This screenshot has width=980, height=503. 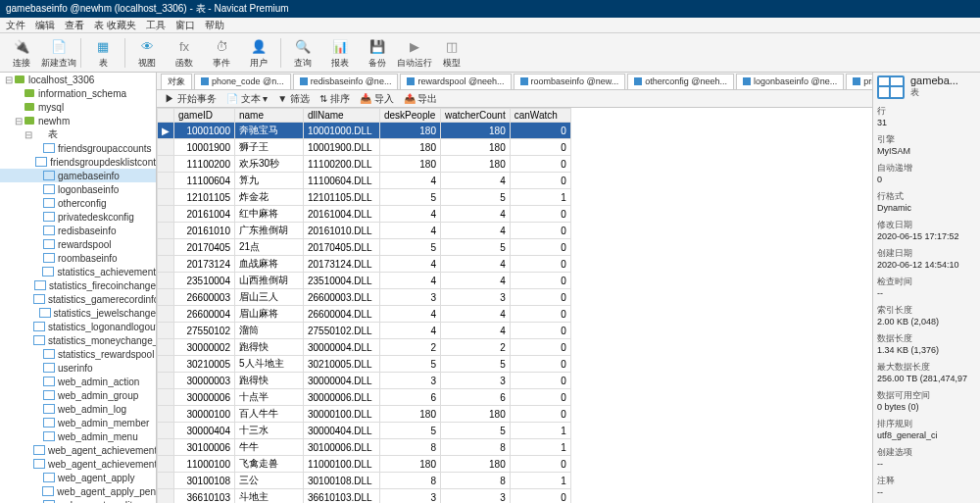 I want to click on cell: 30100108.DLL, so click(x=342, y=480).